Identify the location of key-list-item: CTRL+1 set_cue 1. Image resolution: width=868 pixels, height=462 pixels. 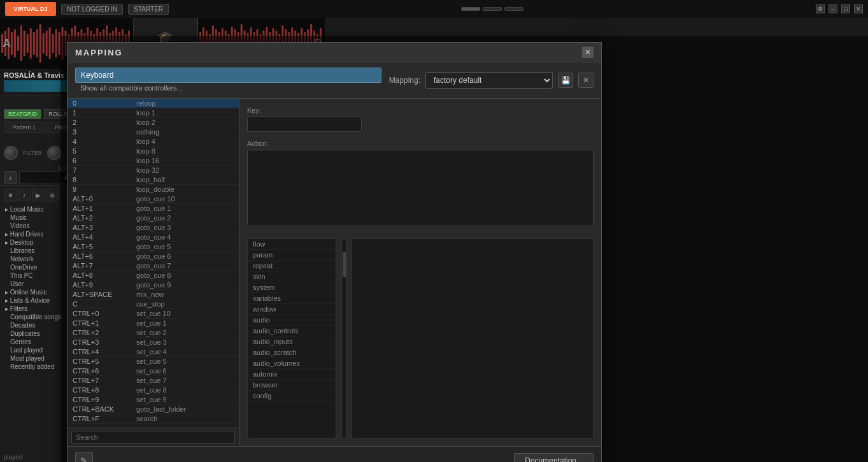
(153, 324).